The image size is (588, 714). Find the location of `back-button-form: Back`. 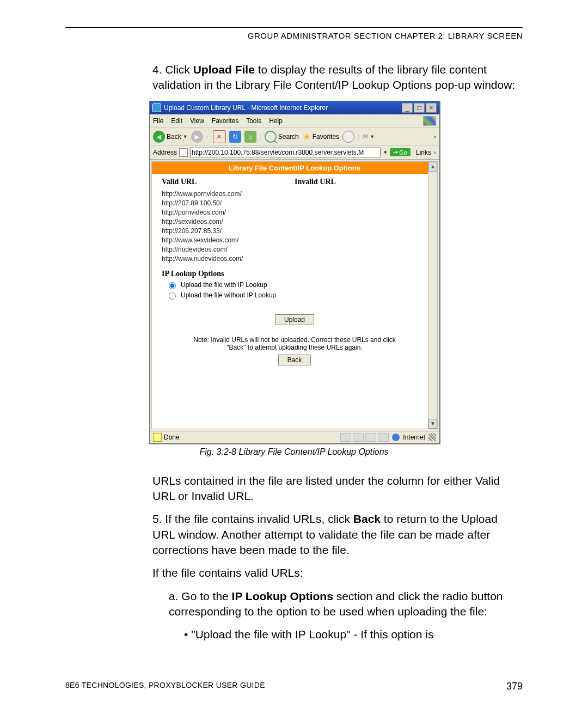

back-button-form: Back is located at coordinates (295, 360).